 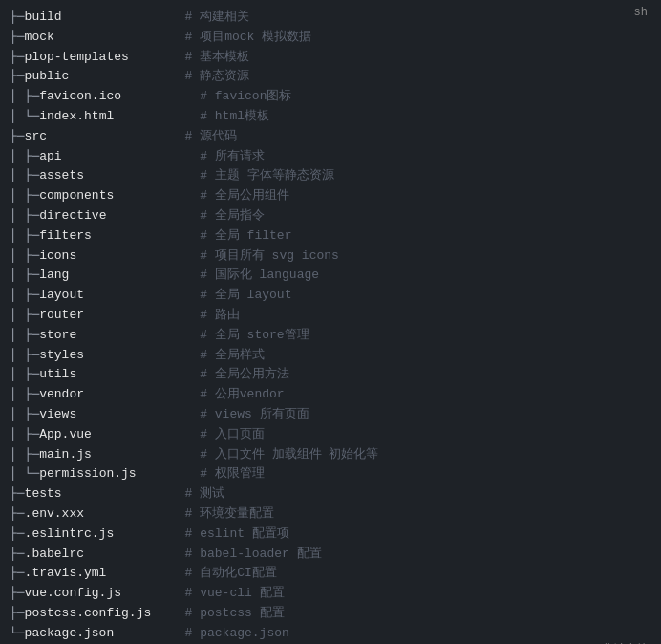 I want to click on filename: public, so click(x=101, y=76).